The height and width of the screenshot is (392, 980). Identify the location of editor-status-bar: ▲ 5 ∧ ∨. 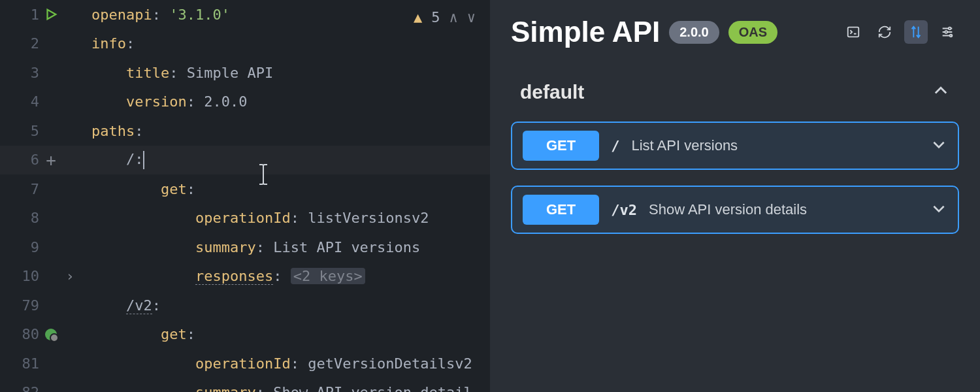
(444, 17).